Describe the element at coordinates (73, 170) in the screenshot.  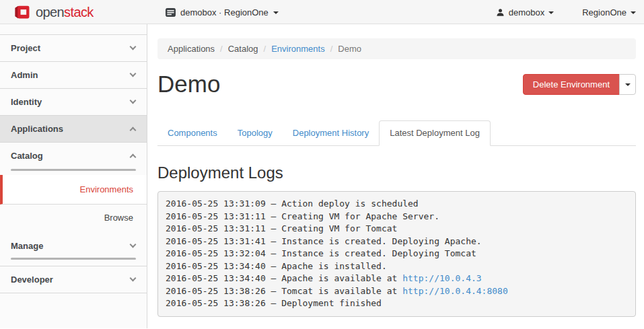
I see `catalog-underline` at that location.